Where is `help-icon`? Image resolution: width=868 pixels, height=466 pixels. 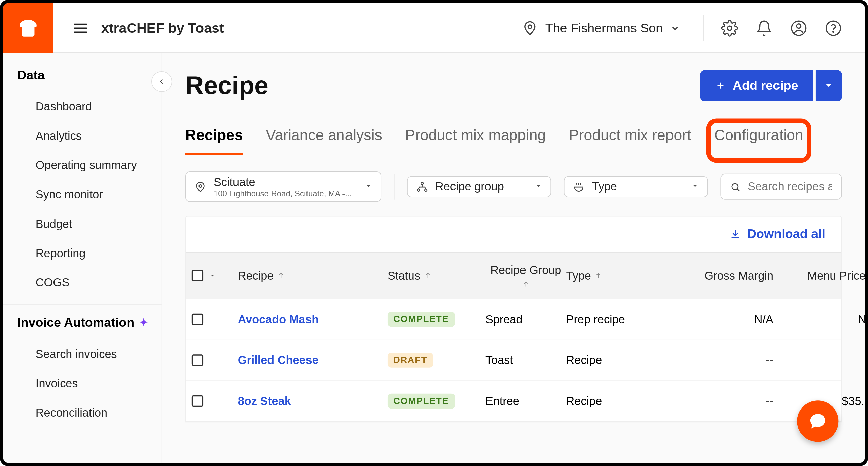 help-icon is located at coordinates (833, 28).